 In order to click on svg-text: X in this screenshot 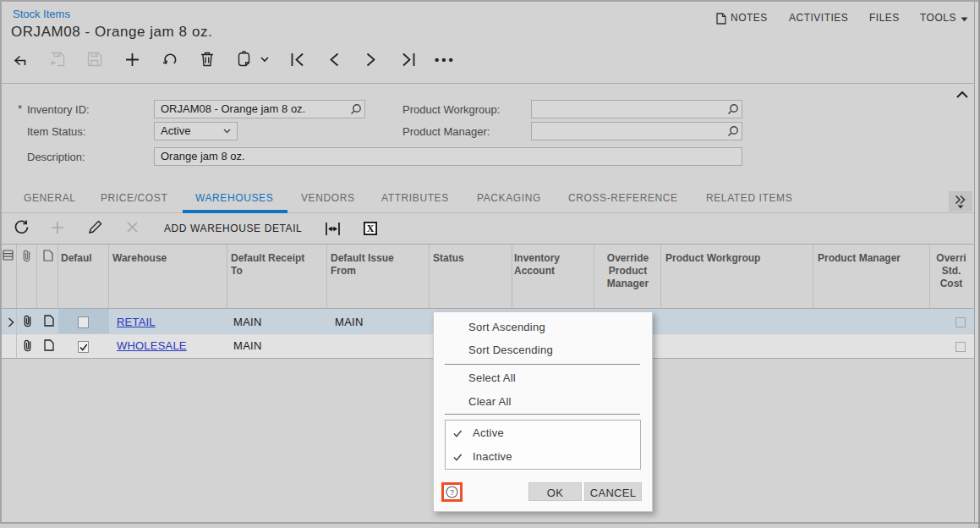, I will do `click(370, 228)`.